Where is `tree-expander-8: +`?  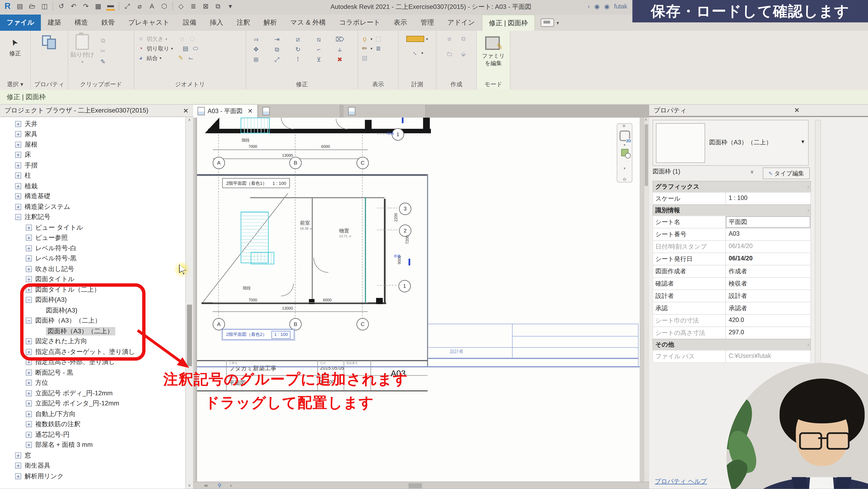 tree-expander-8: + is located at coordinates (18, 207).